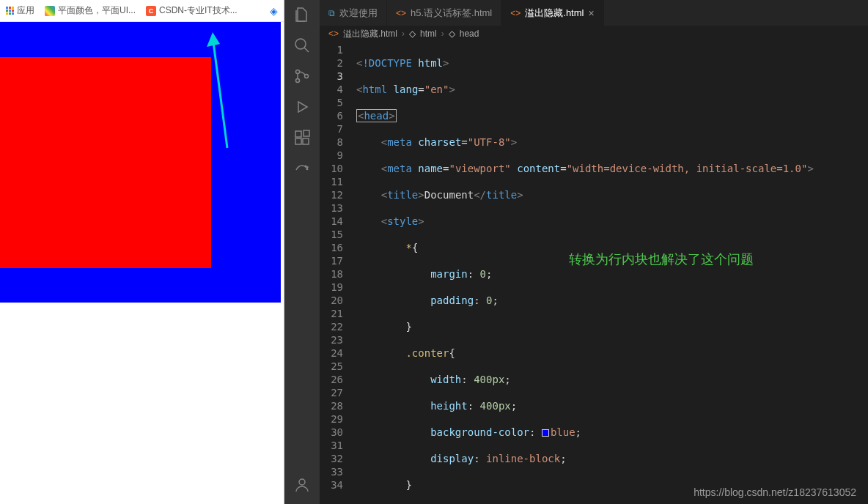 The height and width of the screenshot is (504, 868). Describe the element at coordinates (151, 11) in the screenshot. I see `csdn-icon: C` at that location.